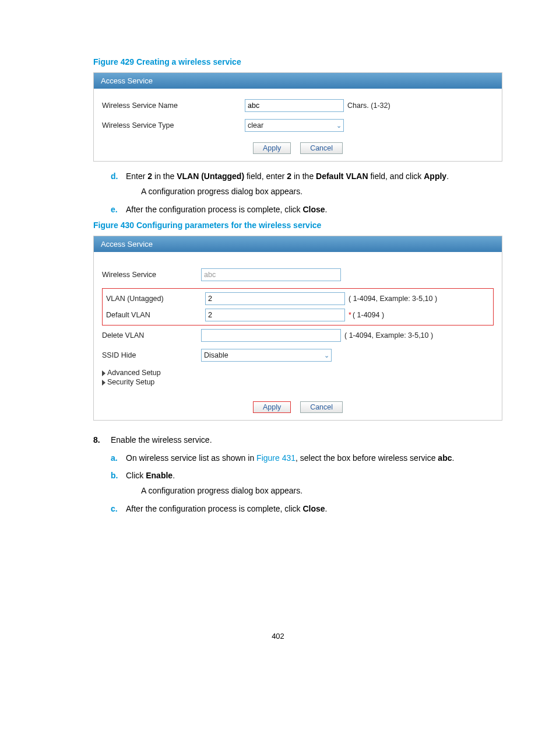 This screenshot has height=756, width=556. What do you see at coordinates (298, 440) in the screenshot?
I see `step-8: 8. Enable the wireless service.` at bounding box center [298, 440].